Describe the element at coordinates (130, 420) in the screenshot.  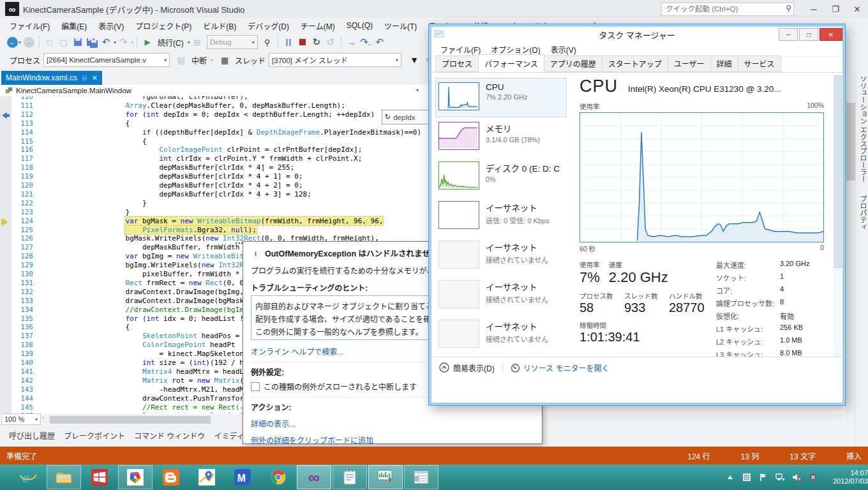
I see `hscroll-thumb` at that location.